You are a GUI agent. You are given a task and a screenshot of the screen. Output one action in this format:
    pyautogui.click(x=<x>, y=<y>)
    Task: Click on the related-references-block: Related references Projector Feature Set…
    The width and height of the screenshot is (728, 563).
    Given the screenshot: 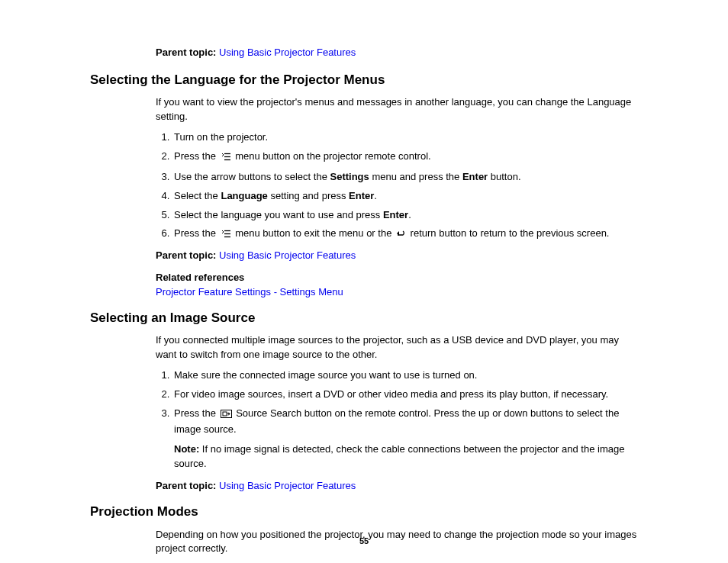 What is the action you would take?
    pyautogui.click(x=397, y=285)
    